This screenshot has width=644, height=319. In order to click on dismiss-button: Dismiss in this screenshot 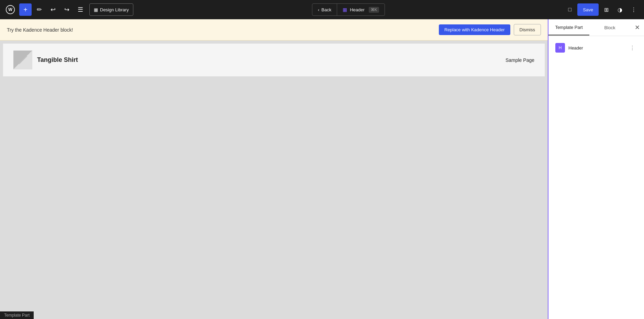, I will do `click(528, 30)`.